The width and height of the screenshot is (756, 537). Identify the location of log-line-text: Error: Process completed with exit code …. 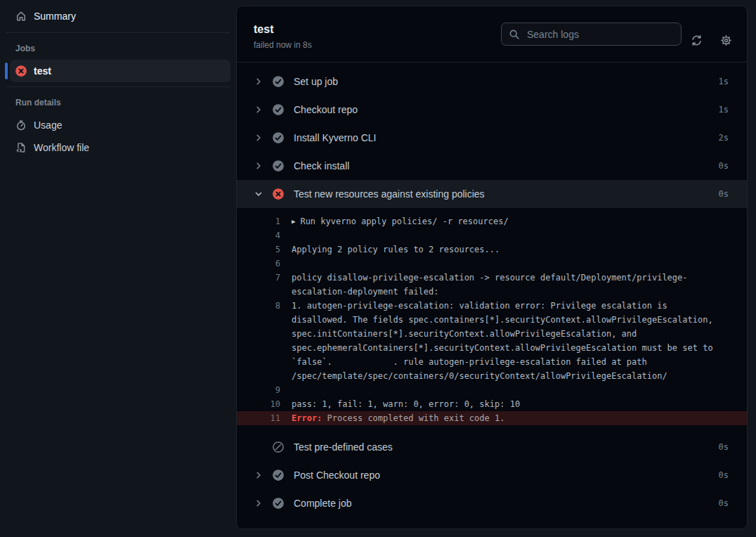
(510, 418).